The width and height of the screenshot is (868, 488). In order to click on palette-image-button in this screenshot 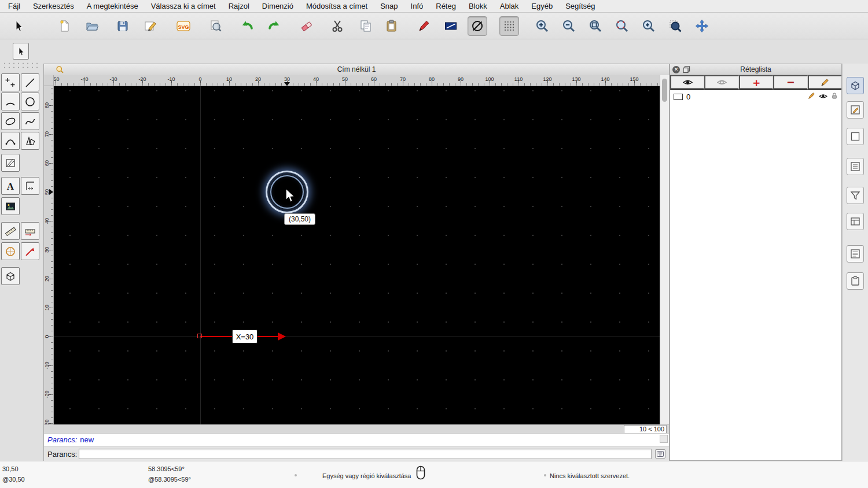, I will do `click(10, 206)`.